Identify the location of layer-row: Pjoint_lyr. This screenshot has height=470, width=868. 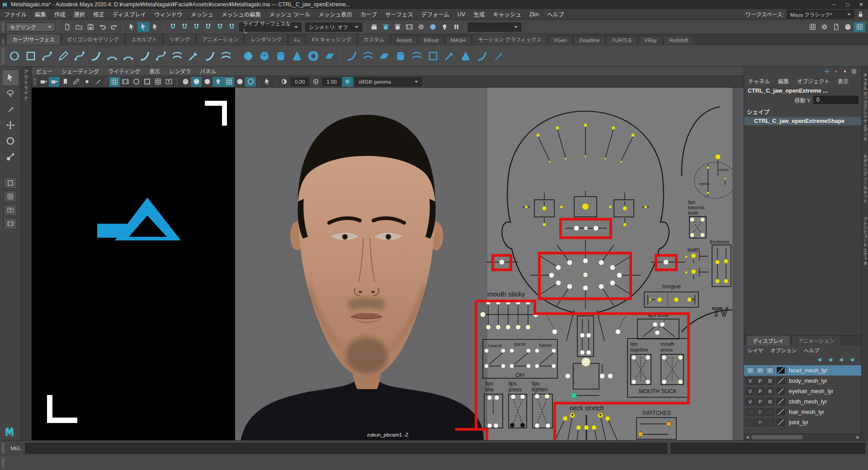
(803, 422).